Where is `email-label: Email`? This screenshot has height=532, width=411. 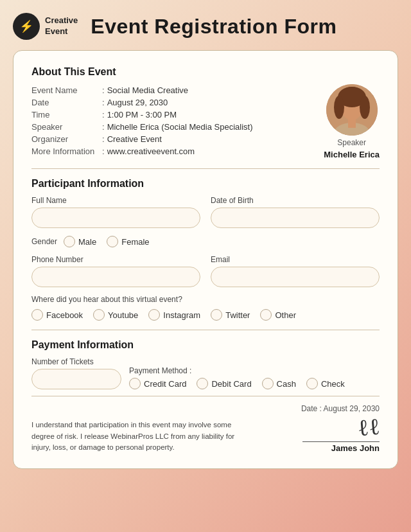 email-label: Email is located at coordinates (295, 260).